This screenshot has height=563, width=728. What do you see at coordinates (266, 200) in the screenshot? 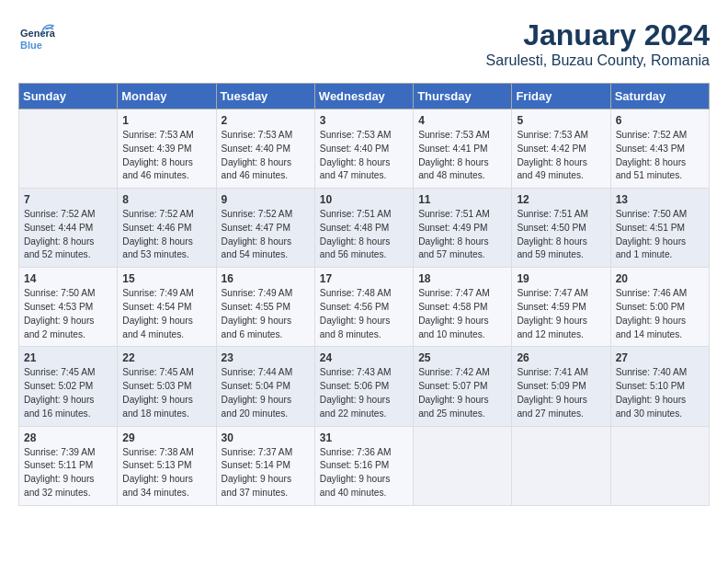
I see `day-number: 9` at bounding box center [266, 200].